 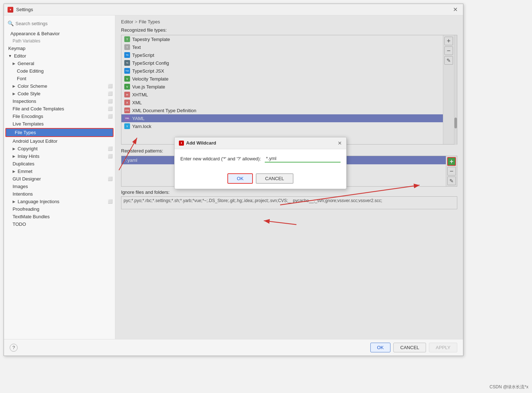 What do you see at coordinates (410, 347) in the screenshot?
I see `cancel-button: CANCEL` at bounding box center [410, 347].